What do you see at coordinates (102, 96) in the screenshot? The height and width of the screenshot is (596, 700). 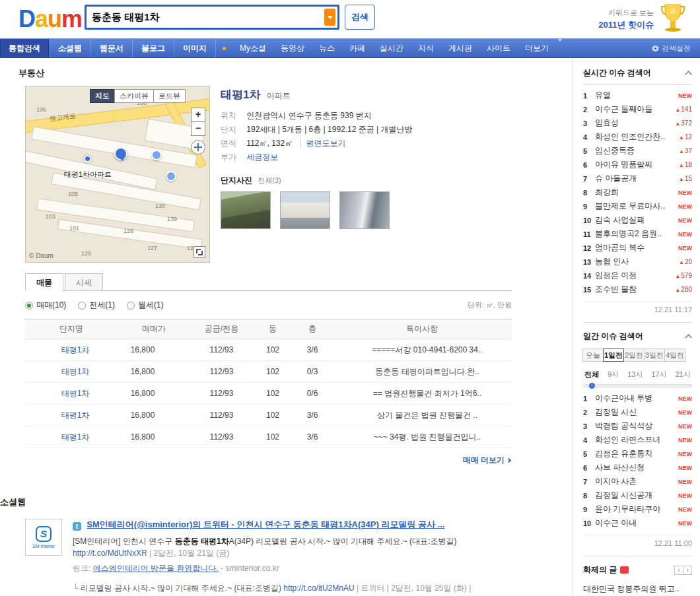 I see `map-view-button: 지도` at bounding box center [102, 96].